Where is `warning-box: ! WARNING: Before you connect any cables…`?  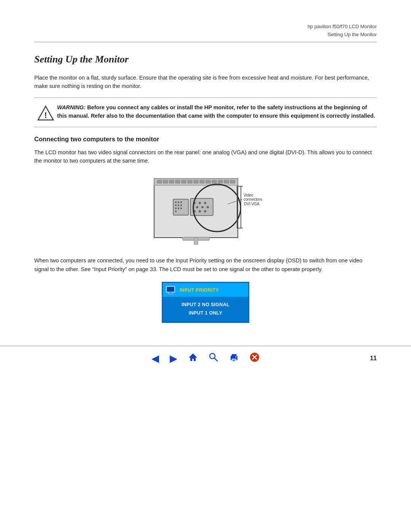
warning-box: ! WARNING: Before you connect any cables… is located at coordinates (206, 112).